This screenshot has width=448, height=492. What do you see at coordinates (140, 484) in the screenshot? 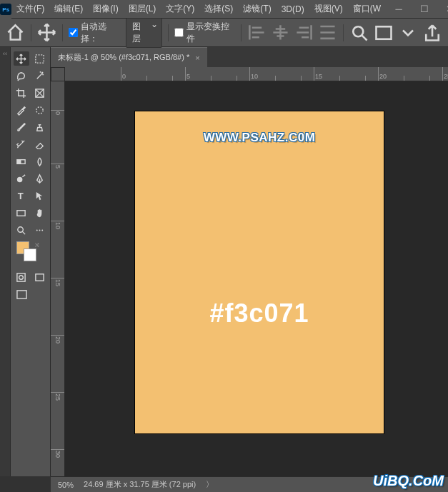
I see `status-dimensions: 24.69 厘米 x 31.75 厘米 (72 ppi)` at bounding box center [140, 484].